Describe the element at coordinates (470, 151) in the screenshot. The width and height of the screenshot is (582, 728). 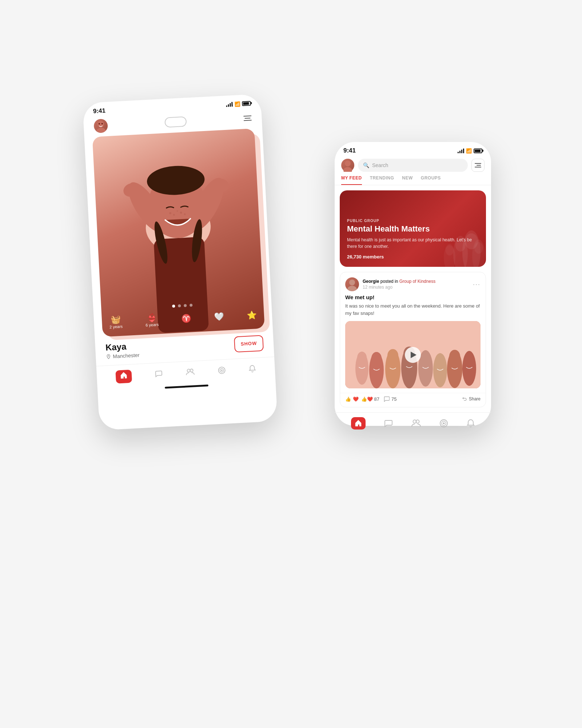
I see `status-icons-2: 📶` at that location.